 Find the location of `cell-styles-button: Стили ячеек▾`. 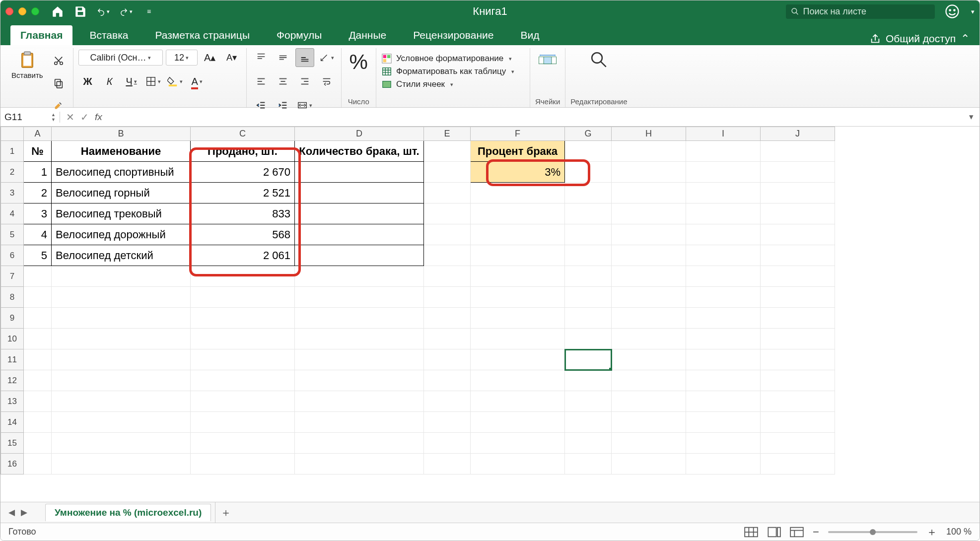

cell-styles-button: Стили ячеек▾ is located at coordinates (417, 84).